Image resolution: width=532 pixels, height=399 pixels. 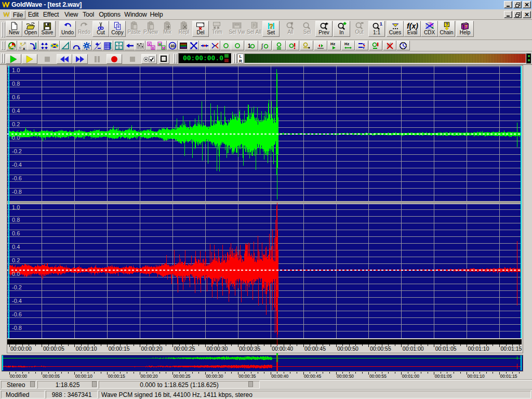 I want to click on svg-text: 3D, so click(x=173, y=46).